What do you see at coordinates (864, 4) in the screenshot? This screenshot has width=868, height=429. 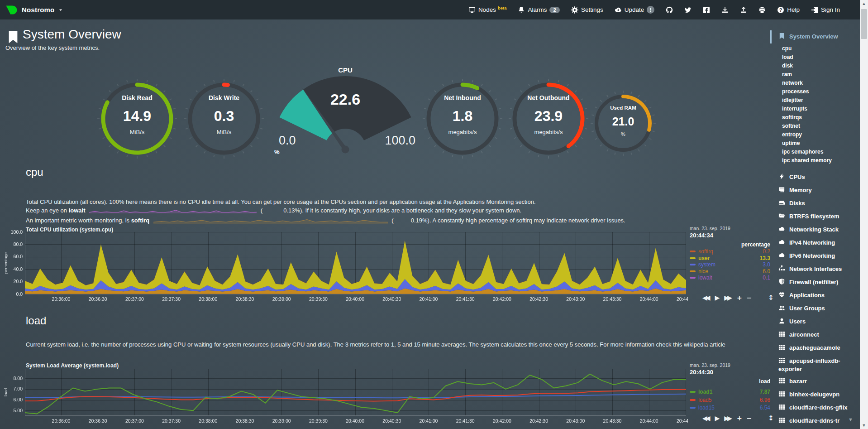 I see `scrollbar-up-arrow: ▲` at bounding box center [864, 4].